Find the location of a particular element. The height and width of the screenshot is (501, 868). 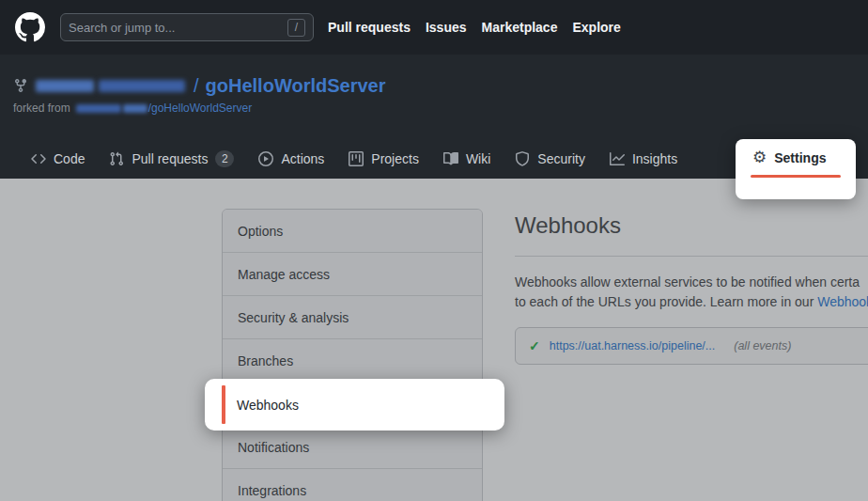

tab-projects: Projects is located at coordinates (383, 159).